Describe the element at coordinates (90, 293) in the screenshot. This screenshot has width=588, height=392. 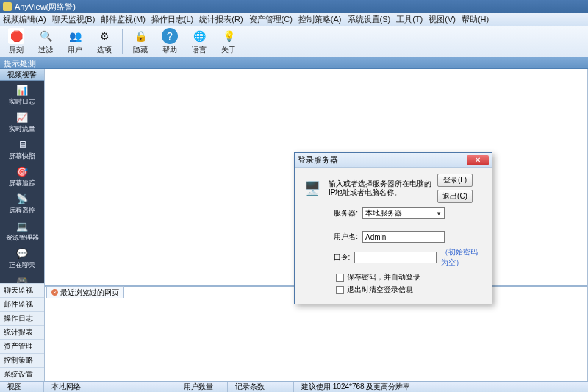
I see `bottom-panel-tab-label: 最近浏览过的网页` at that location.